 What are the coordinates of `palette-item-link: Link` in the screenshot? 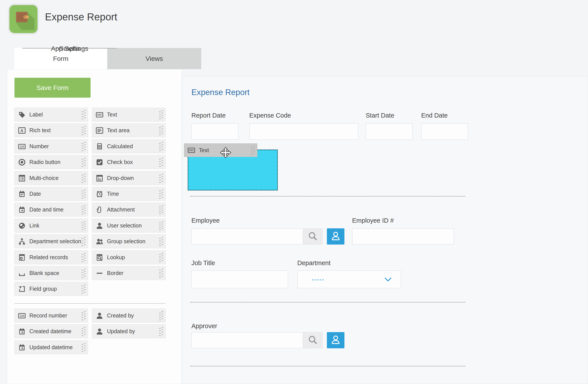 It's located at (51, 226).